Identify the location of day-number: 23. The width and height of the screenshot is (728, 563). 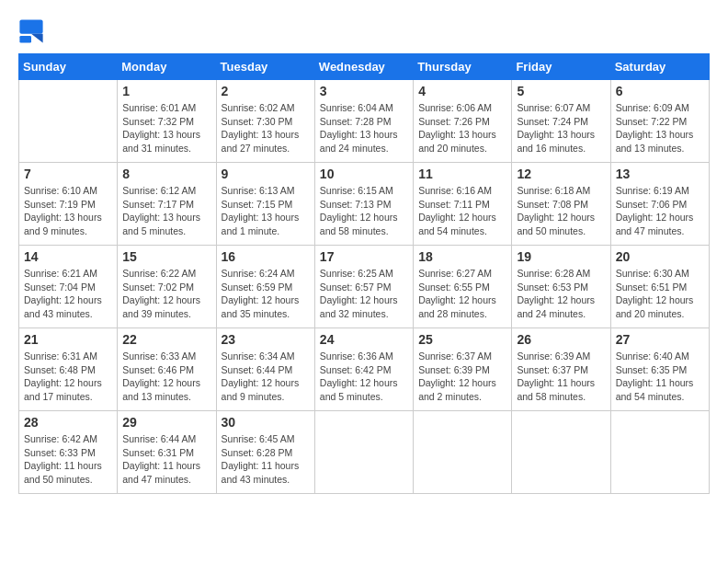
(266, 339).